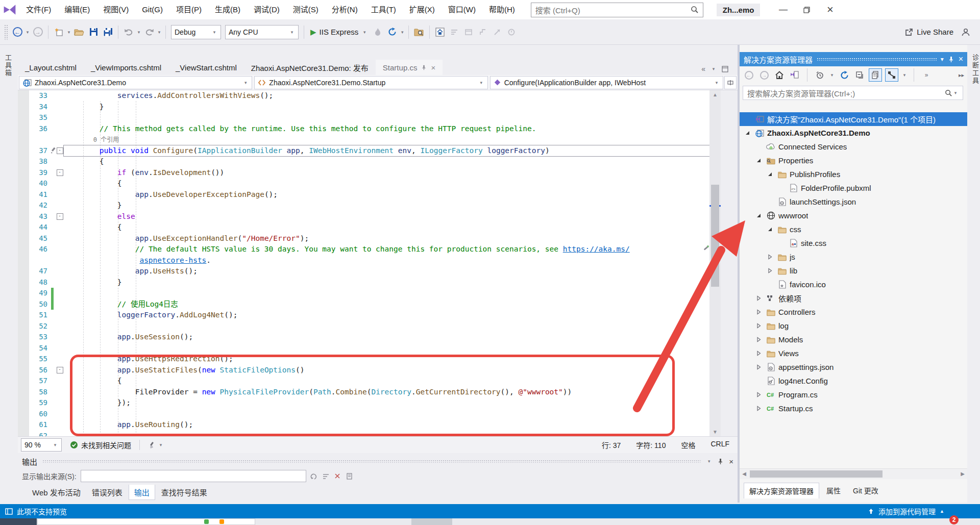  I want to click on undo-icon, so click(129, 32).